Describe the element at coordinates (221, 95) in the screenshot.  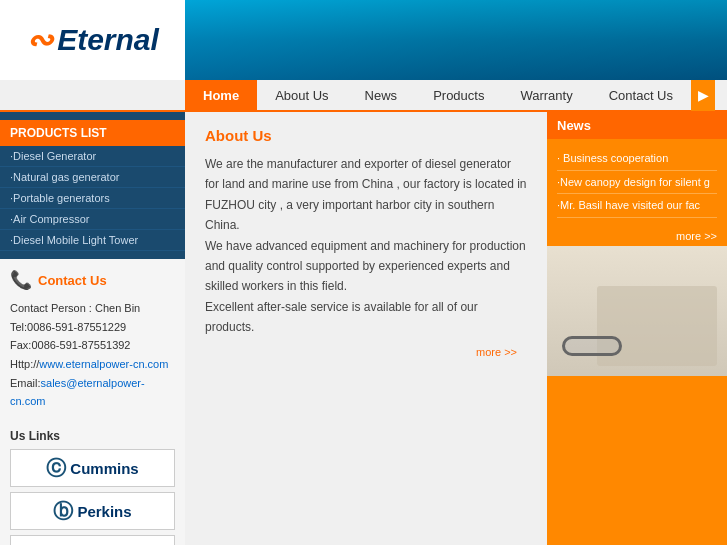
I see `nav-home: Home` at that location.